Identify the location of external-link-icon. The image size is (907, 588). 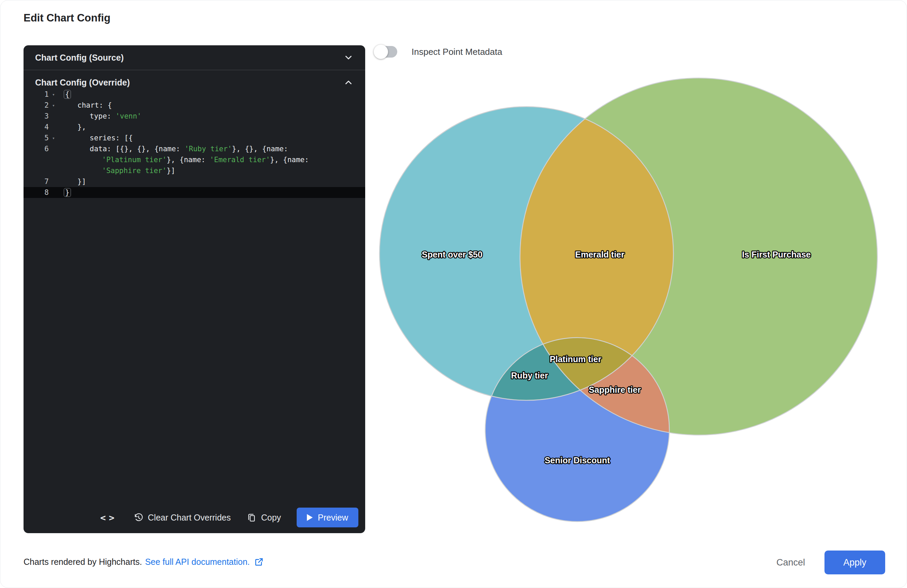
(259, 562).